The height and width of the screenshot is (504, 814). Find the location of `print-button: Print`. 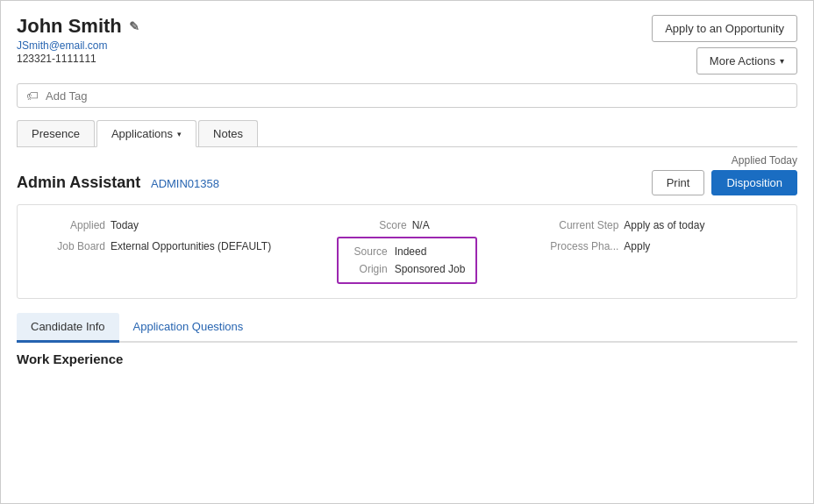

print-button: Print is located at coordinates (679, 182).